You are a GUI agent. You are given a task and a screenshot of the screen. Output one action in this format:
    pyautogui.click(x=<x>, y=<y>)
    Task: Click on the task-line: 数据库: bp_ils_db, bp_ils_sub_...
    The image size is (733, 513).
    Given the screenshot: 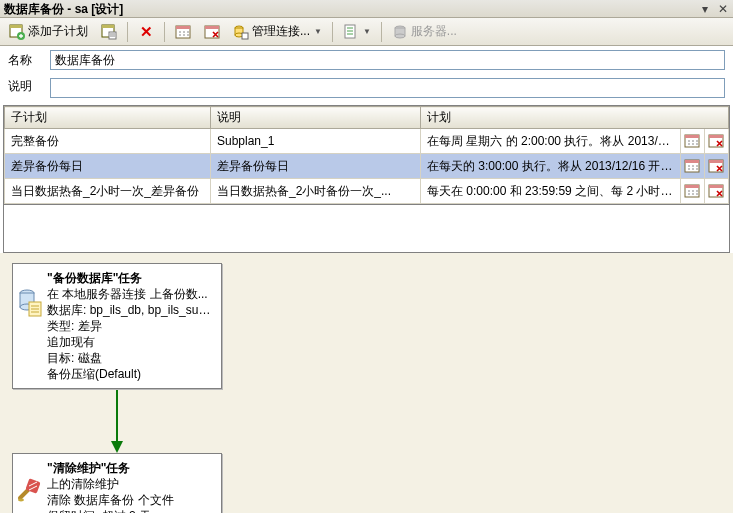 What is the action you would take?
    pyautogui.click(x=131, y=310)
    